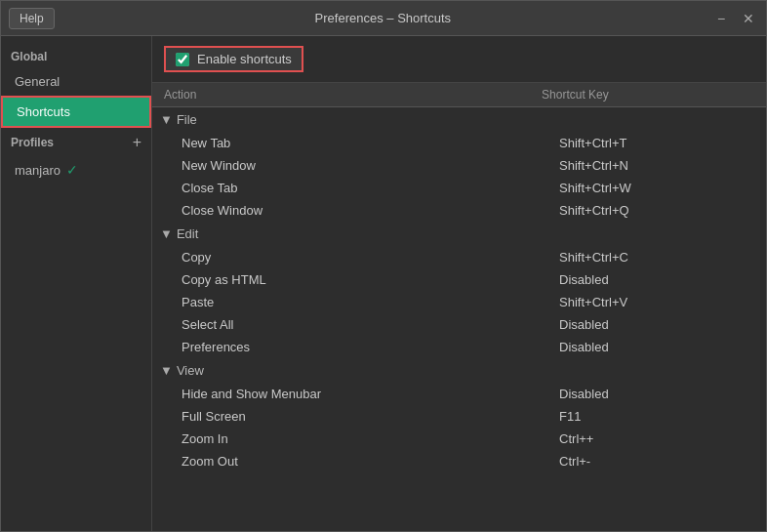  I want to click on sidebar-item-shortcuts: Shortcuts, so click(76, 111).